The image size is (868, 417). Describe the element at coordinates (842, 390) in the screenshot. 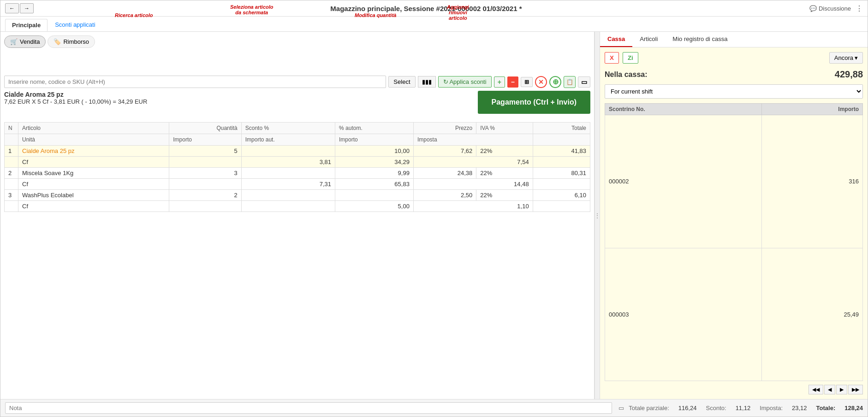

I see `nav-next-button: ▶` at that location.